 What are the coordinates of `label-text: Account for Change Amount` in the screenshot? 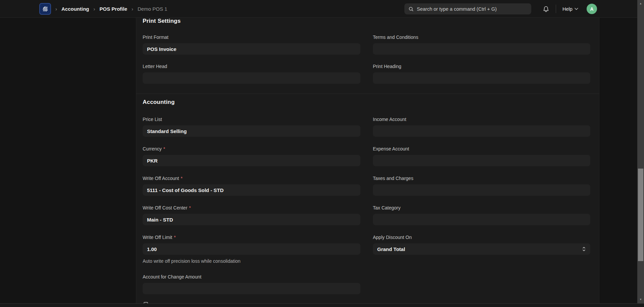 It's located at (172, 277).